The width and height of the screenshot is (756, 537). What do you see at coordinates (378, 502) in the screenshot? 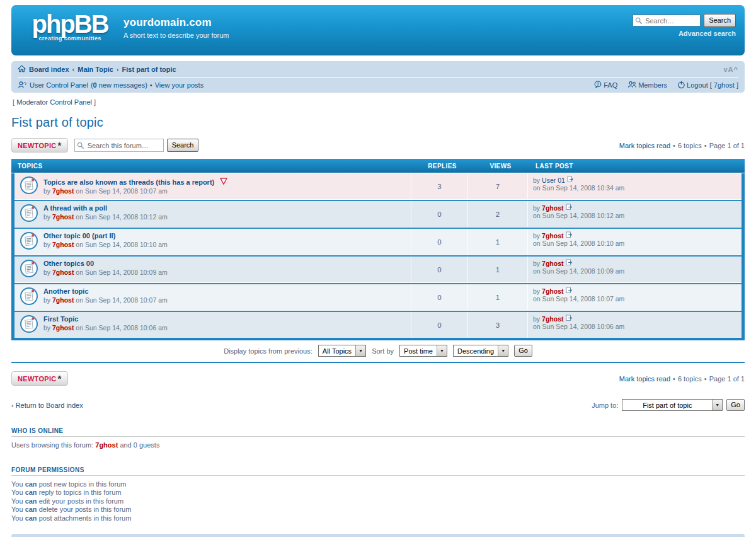
I see `forum-permissions-list: You can post new topics in this forum Yo…` at bounding box center [378, 502].